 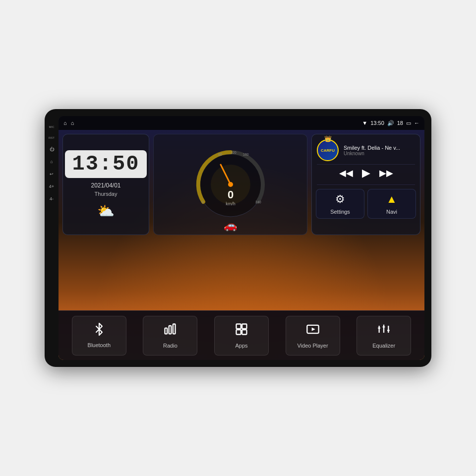 I want to click on mic-label: MIC, so click(x=52, y=127).